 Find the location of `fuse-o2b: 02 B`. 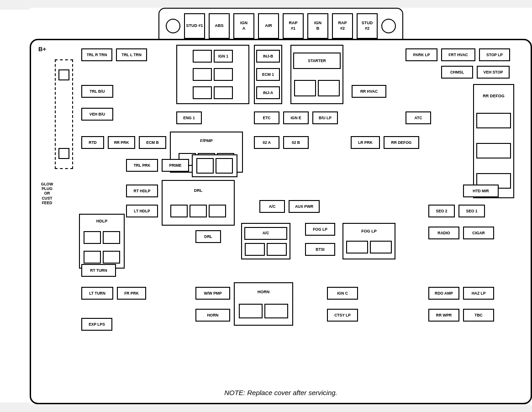

fuse-o2b: 02 B is located at coordinates (296, 143).